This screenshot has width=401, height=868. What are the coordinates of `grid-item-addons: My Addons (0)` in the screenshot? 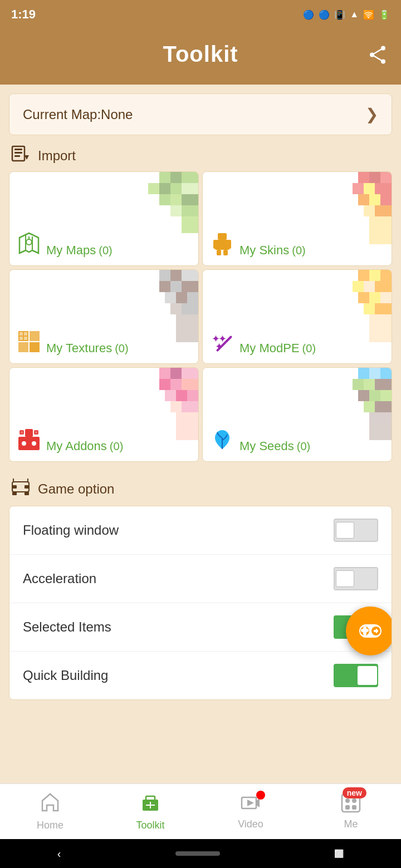 It's located at (104, 415).